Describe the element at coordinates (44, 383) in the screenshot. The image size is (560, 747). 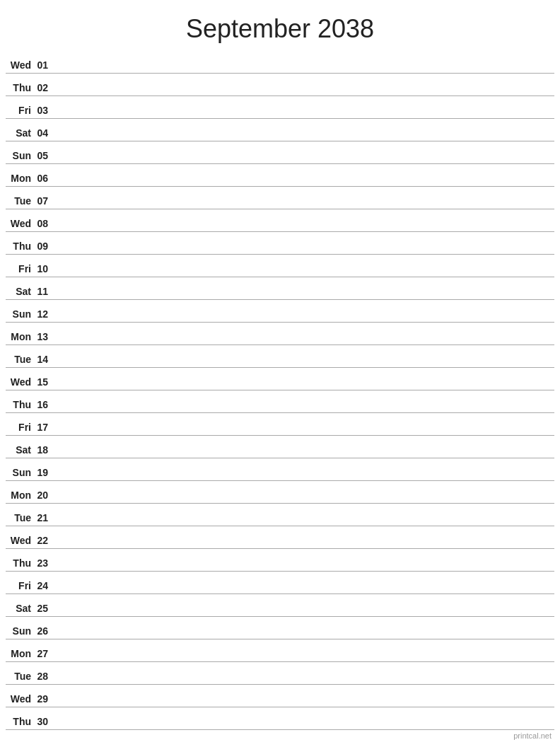
I see `day-number: 15` at that location.